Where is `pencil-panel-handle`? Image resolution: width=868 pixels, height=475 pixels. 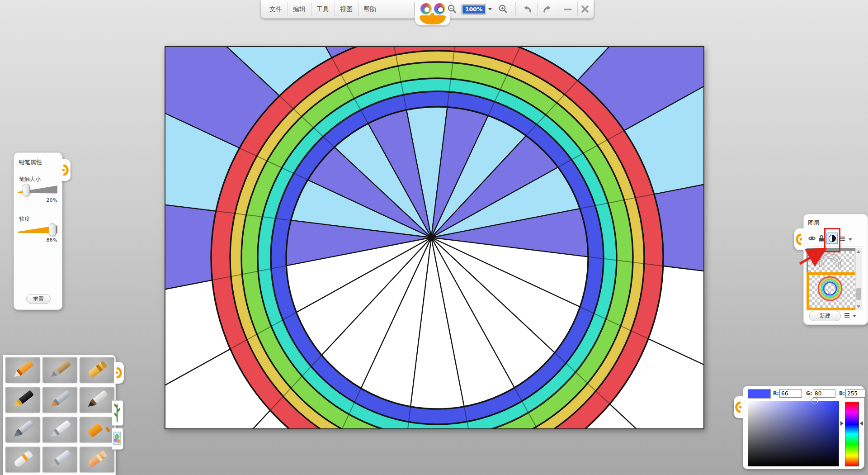
pencil-panel-handle is located at coordinates (66, 170).